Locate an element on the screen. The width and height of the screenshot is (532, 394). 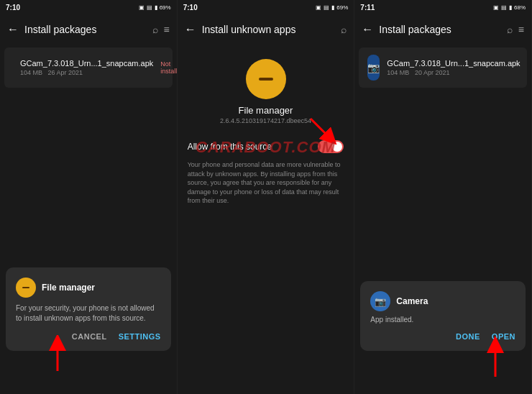
camera-installed-dialog: 📷 Camera App installed. DONE OPEN is located at coordinates (443, 316).